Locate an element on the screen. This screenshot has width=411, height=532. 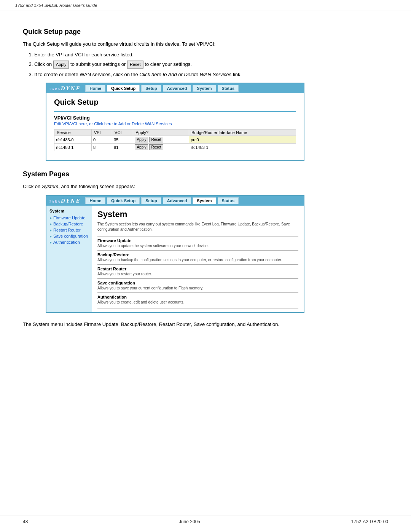
nav-tab-quick-setup: Quick Setup is located at coordinates (123, 88).